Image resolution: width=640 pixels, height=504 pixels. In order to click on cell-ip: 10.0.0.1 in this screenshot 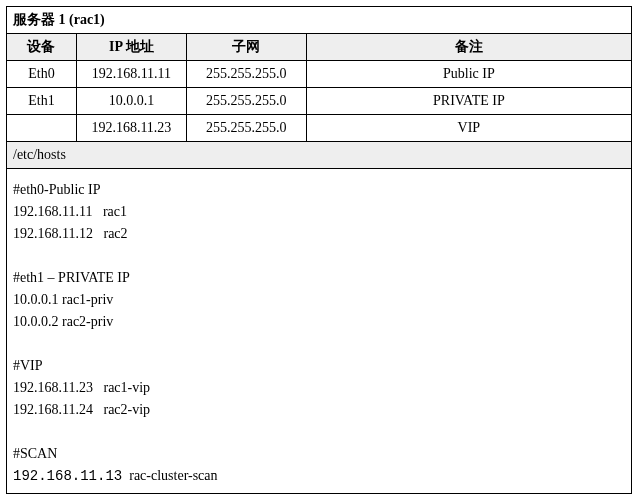, I will do `click(131, 102)`.